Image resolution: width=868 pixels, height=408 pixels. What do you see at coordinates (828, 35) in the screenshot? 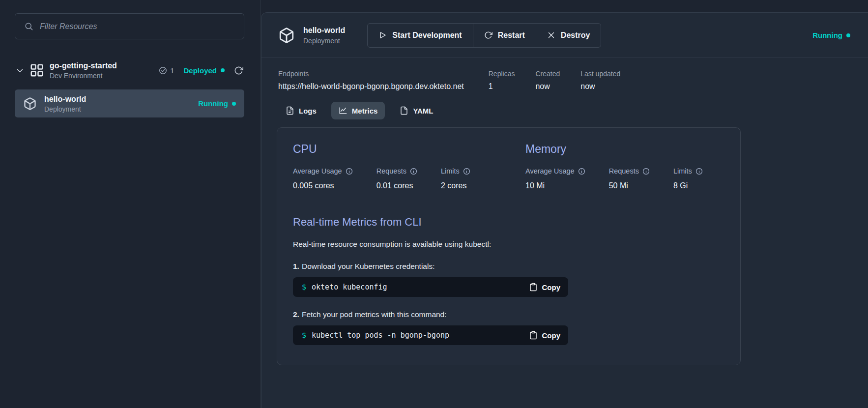
I see `deployment-status-label: Running` at bounding box center [828, 35].